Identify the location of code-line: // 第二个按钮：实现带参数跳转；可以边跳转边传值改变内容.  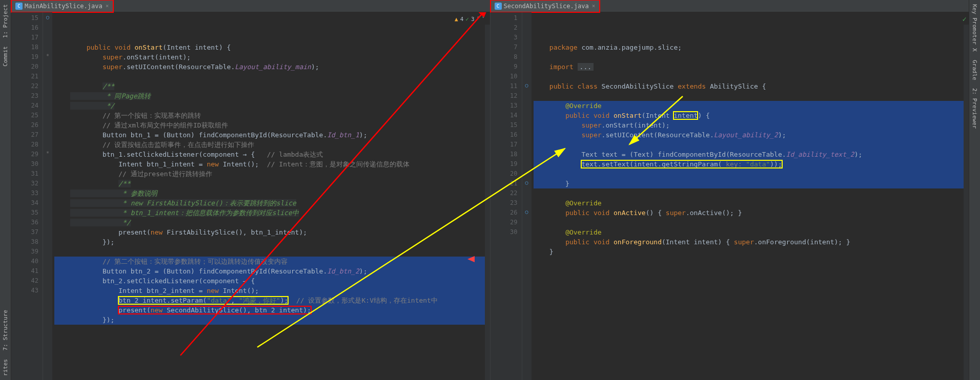
(272, 261).